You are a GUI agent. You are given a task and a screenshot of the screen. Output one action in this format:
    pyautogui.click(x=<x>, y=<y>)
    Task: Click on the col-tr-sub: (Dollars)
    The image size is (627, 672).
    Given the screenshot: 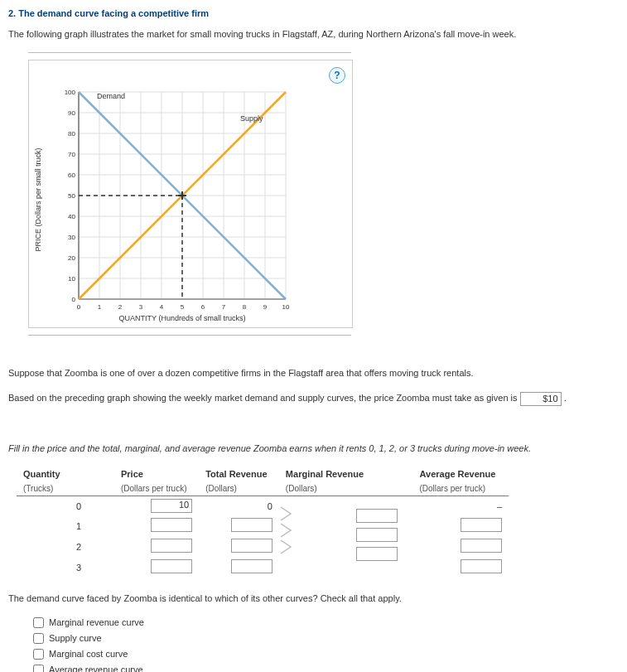 What is the action you would take?
    pyautogui.click(x=239, y=489)
    